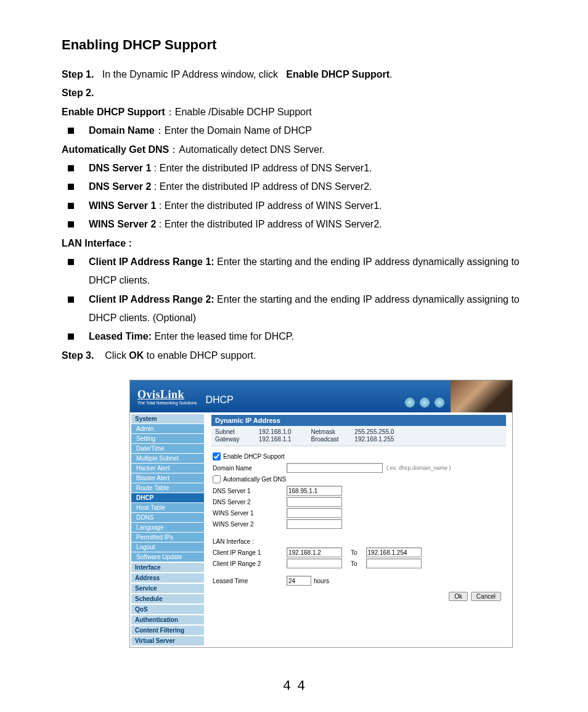  Describe the element at coordinates (122, 131) in the screenshot. I see `item-bold: Domain Name` at that location.